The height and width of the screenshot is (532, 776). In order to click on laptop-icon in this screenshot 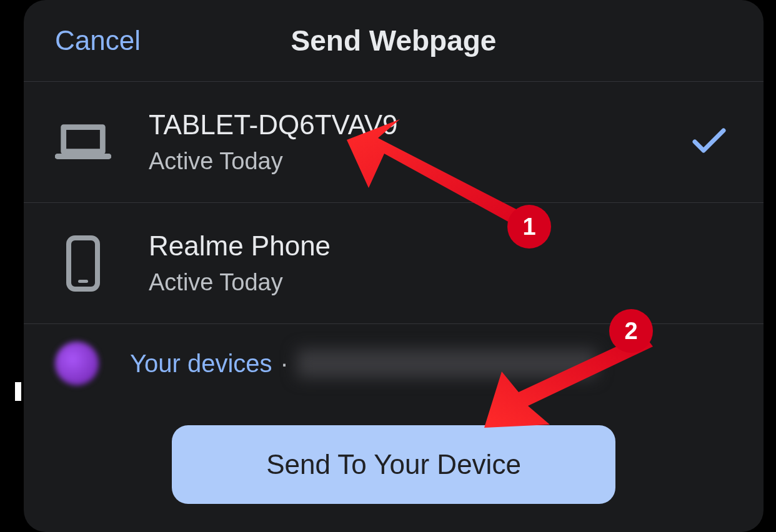, I will do `click(83, 142)`.